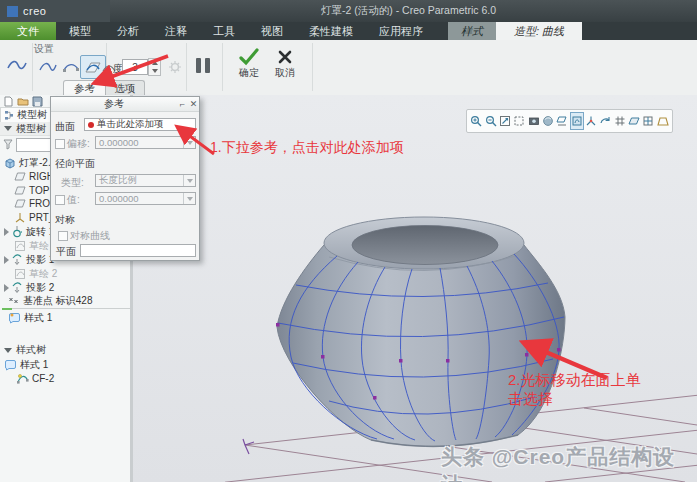  I want to click on model-tree-header-label: 模型树, so click(31, 129).